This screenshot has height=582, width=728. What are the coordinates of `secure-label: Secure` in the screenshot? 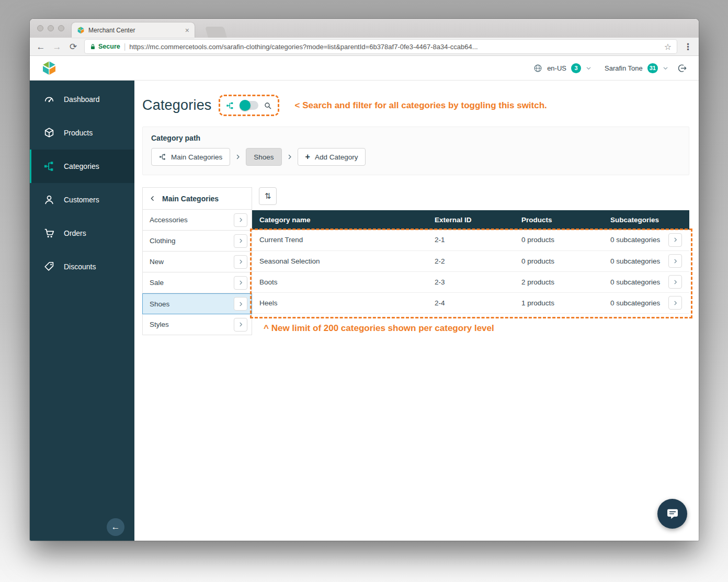 It's located at (109, 47).